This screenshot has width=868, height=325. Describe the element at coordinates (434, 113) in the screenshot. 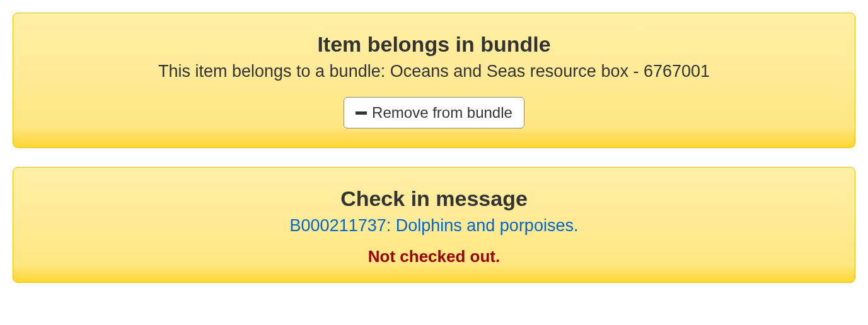

I see `remove-from-bundle-button: Remove from bundle` at that location.